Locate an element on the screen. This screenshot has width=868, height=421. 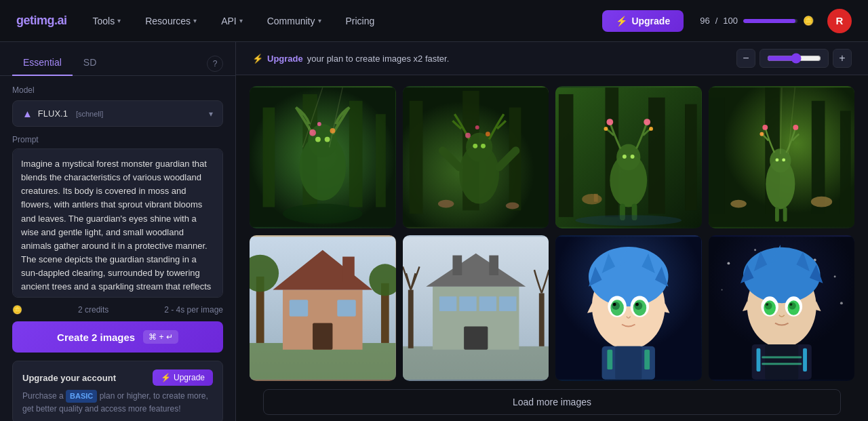
image-card-forest-1: ♡ ⟲ ⤢ 🗑 is located at coordinates (323, 157).